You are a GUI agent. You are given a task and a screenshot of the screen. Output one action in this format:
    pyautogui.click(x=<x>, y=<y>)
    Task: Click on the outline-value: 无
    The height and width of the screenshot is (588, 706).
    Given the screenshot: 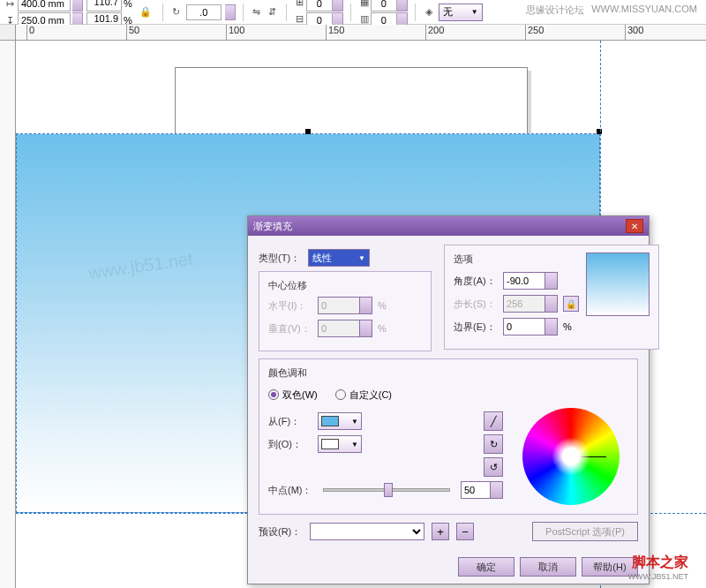 What is the action you would take?
    pyautogui.click(x=448, y=12)
    